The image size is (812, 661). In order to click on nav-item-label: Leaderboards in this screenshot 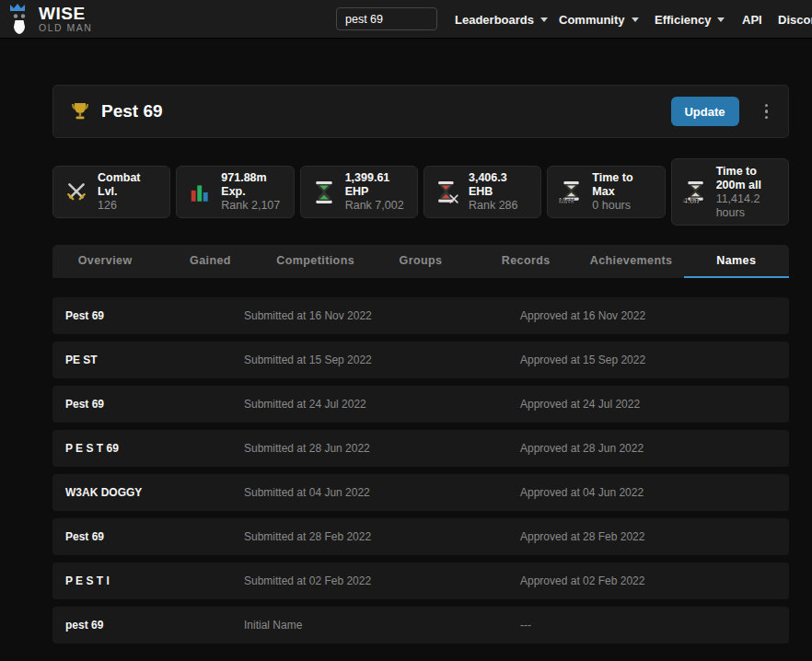, I will do `click(494, 20)`.